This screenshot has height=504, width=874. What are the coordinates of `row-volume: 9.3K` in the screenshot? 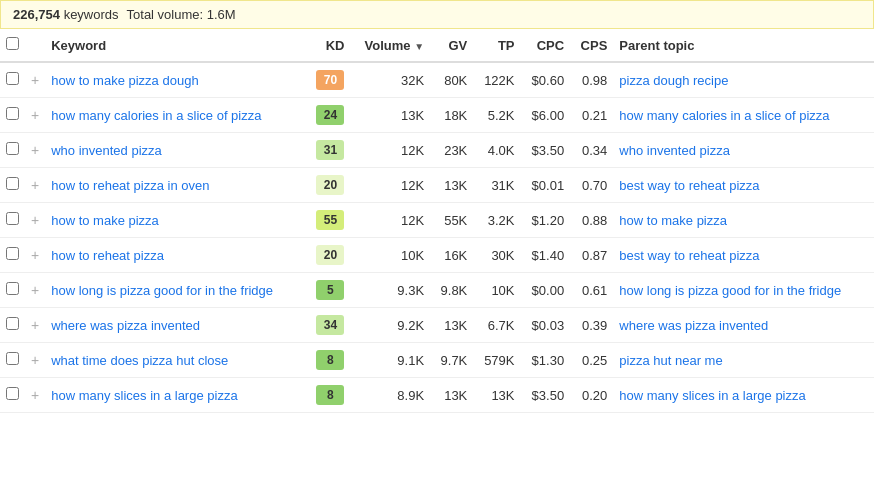 It's located at (390, 290).